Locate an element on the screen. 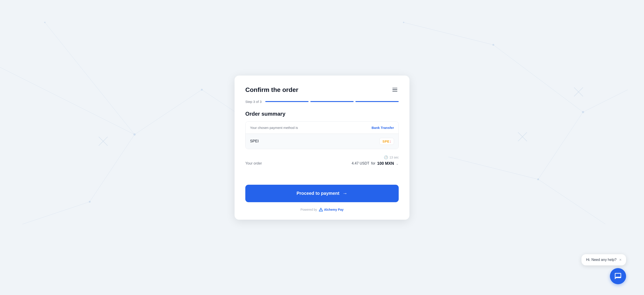 The image size is (644, 295). chat-widget: Hi. Need any help? × is located at coordinates (604, 269).